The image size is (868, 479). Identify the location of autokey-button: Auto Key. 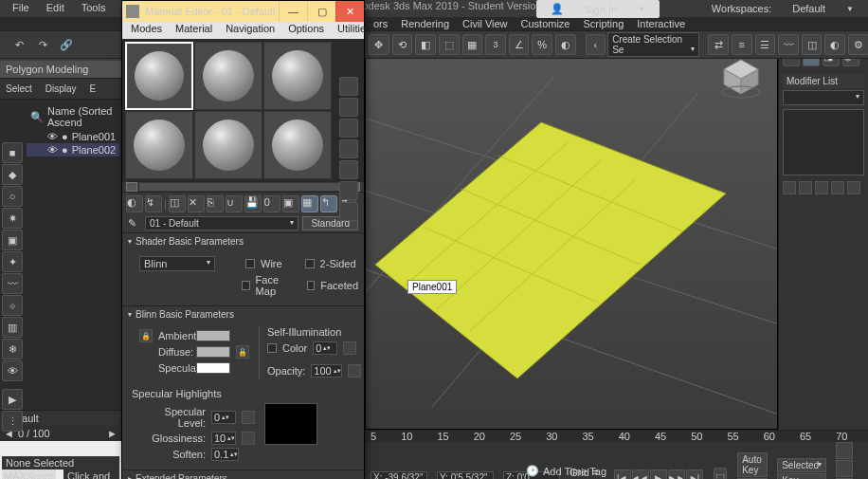
(752, 465).